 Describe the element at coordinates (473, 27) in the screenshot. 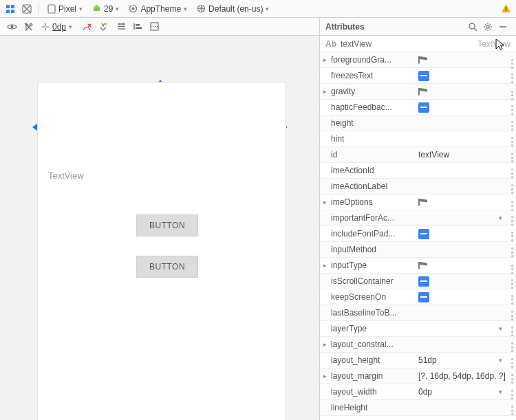

I see `search-icon` at that location.